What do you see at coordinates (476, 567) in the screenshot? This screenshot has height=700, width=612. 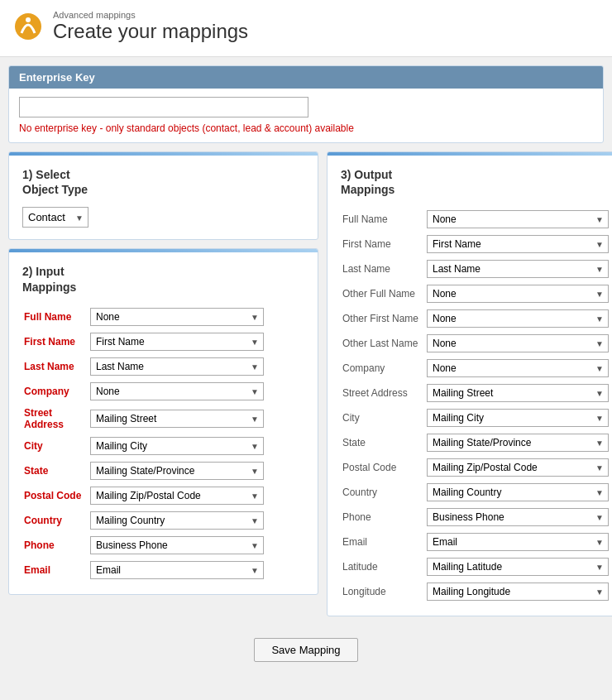 I see `output-mapping-row: LatitudeNoneFirst NameLast NameFull Name…` at bounding box center [476, 567].